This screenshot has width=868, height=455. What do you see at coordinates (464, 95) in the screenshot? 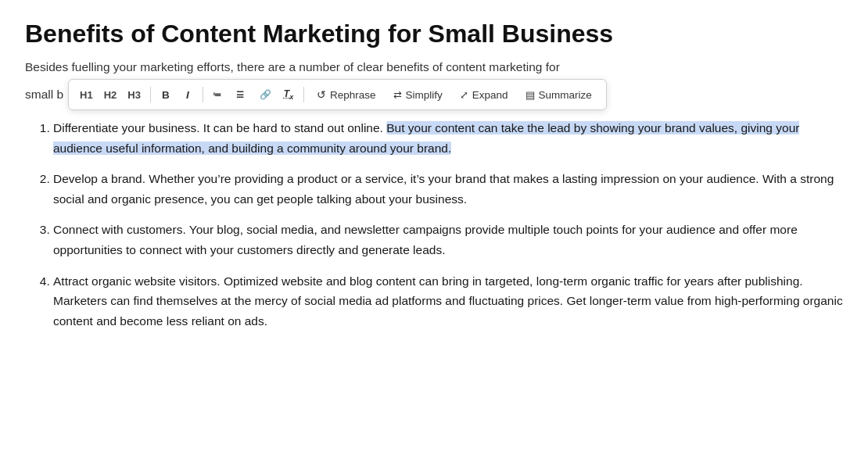
I see `expand-icon: ⤢` at bounding box center [464, 95].